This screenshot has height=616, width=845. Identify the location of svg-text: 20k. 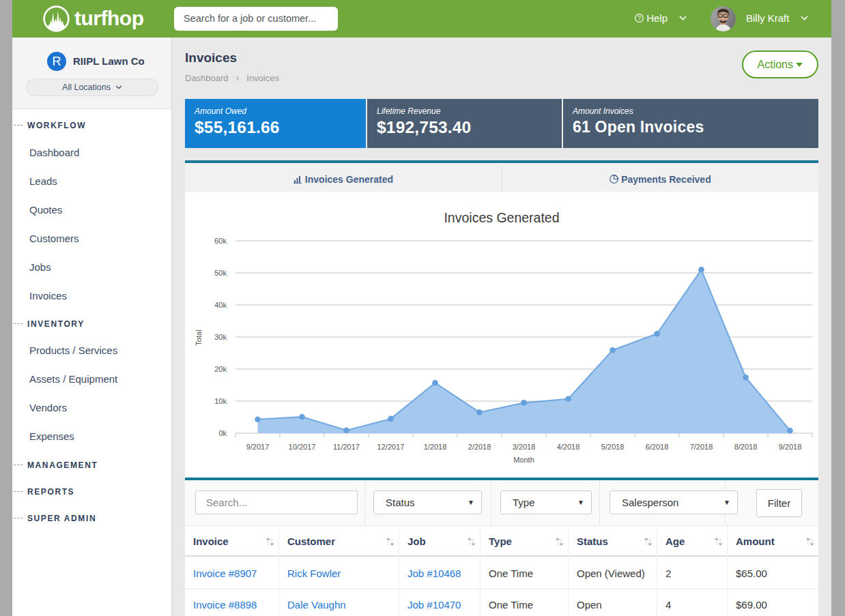
(220, 369).